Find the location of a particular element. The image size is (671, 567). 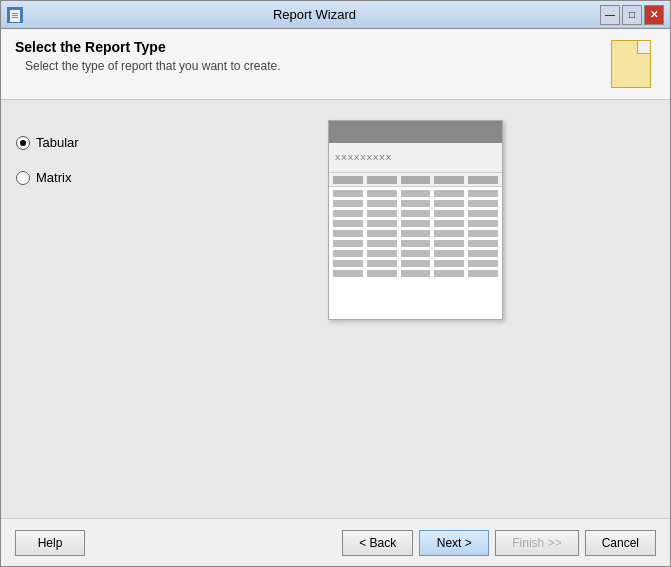

cancel-button: Cancel is located at coordinates (620, 543).